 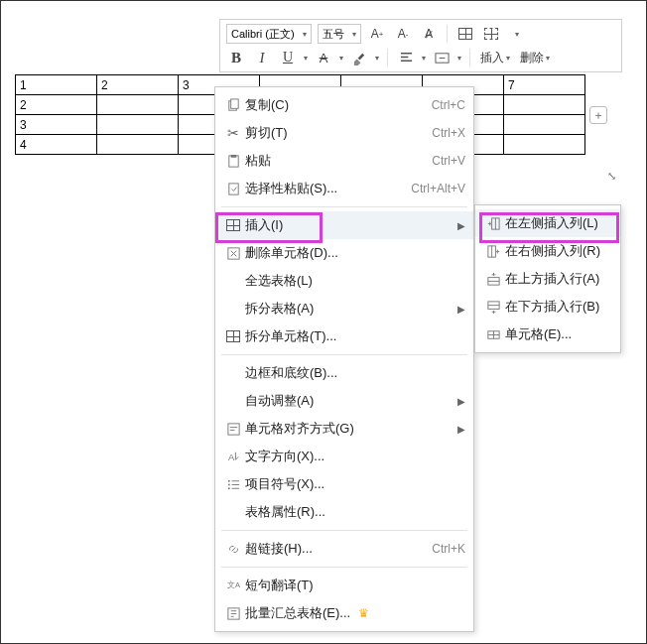 What do you see at coordinates (403, 34) in the screenshot?
I see `shrink-font-button: A-` at bounding box center [403, 34].